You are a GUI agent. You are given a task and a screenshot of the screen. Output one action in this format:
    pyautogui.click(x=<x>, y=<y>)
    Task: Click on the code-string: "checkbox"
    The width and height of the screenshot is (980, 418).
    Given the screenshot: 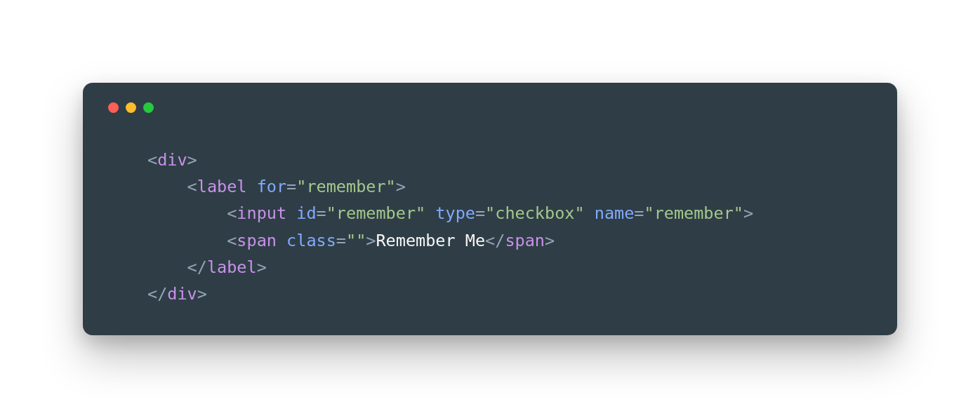 What is the action you would take?
    pyautogui.click(x=535, y=213)
    